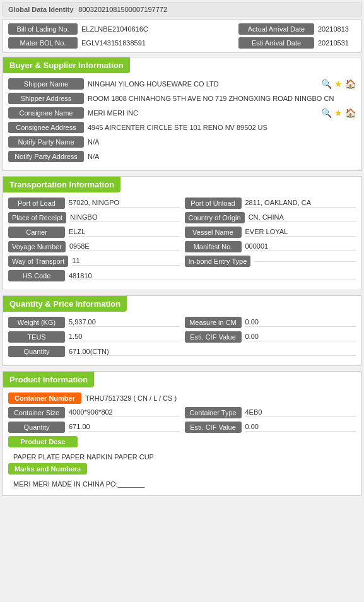  Describe the element at coordinates (94, 218) in the screenshot. I see `place-receipt-col: Place of Receipt NINGBO` at that location.